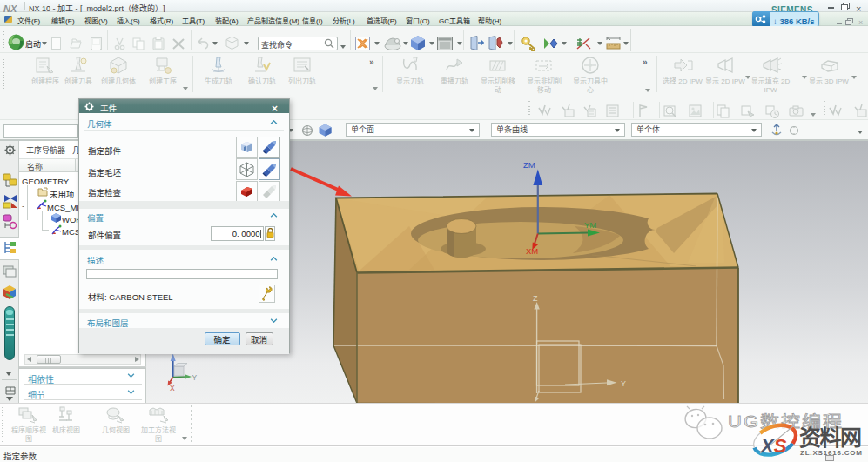  Describe the element at coordinates (535, 298) in the screenshot. I see `svg-text: Z` at that location.